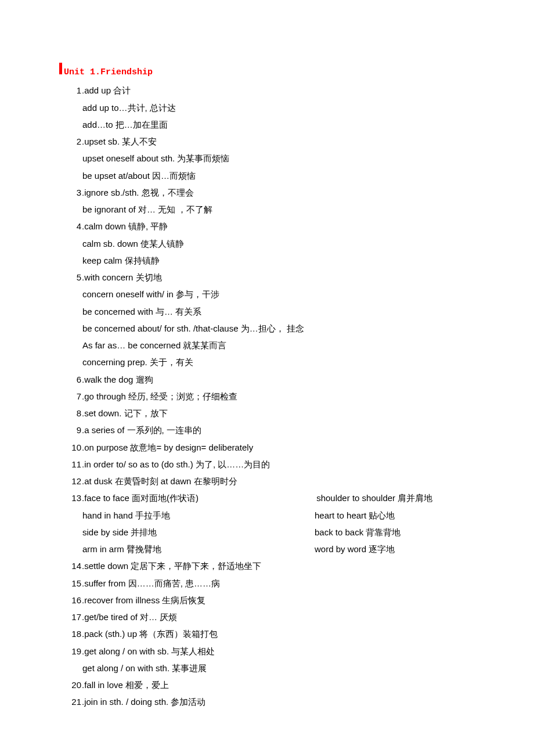 This screenshot has height=756, width=534. Describe the element at coordinates (73, 685) in the screenshot. I see `item-number: 20` at that location.